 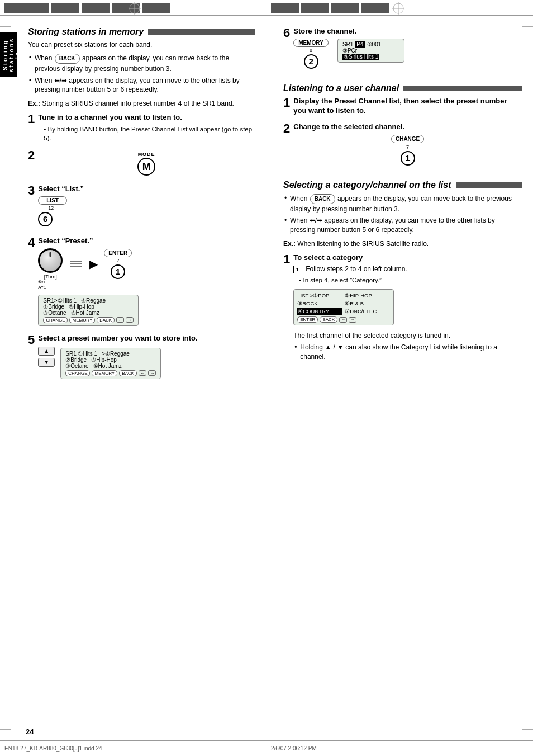 What do you see at coordinates (45, 219) in the screenshot?
I see `step3-circle: 6` at bounding box center [45, 219].